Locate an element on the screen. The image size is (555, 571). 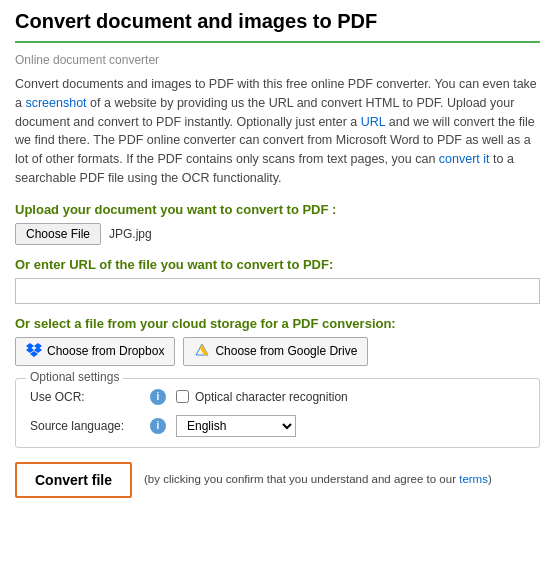
url-input is located at coordinates (278, 291).